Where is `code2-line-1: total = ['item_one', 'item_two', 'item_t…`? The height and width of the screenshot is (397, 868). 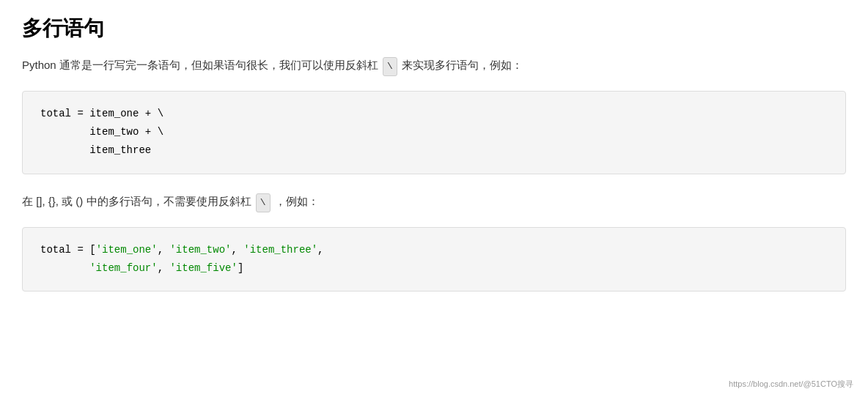 code2-line-1: total = ['item_one', 'item_two', 'item_t… is located at coordinates (434, 251).